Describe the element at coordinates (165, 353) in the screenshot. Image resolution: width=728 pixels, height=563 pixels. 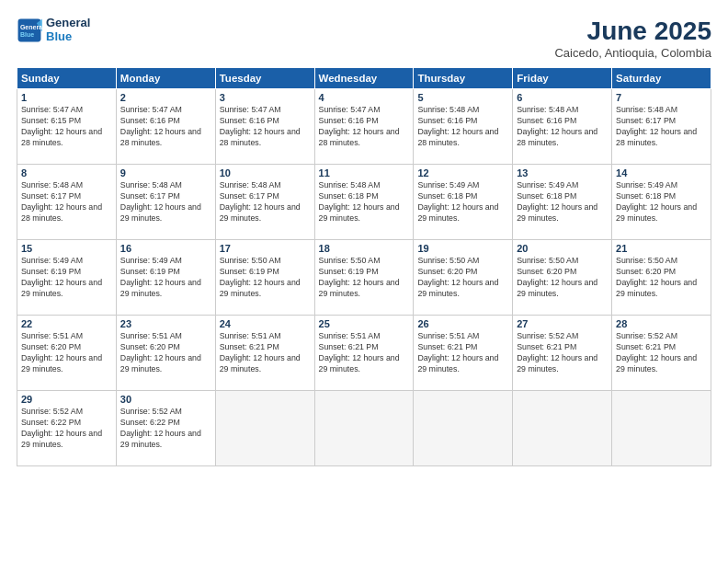
I see `table-row: 23Sunrise: 5:51 AMSunset: 6:20 PMDayligh…` at that location.